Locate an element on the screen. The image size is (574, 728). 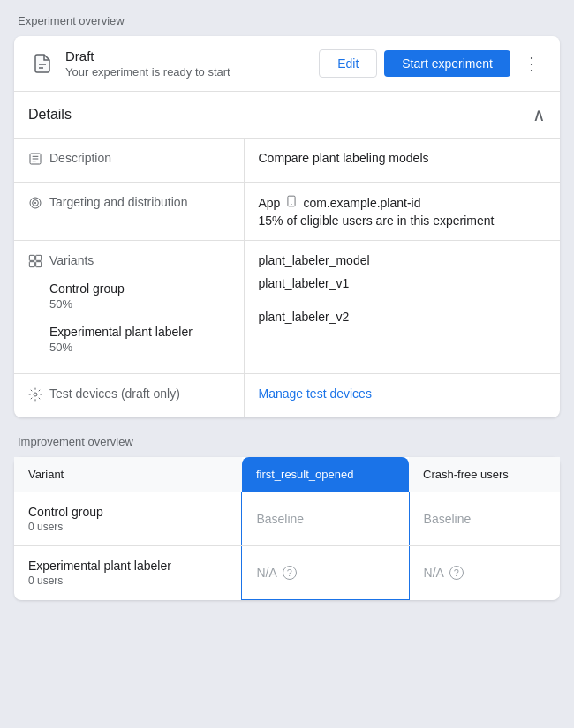
experimental-crash-free-cell: N/A ? is located at coordinates (484, 574).